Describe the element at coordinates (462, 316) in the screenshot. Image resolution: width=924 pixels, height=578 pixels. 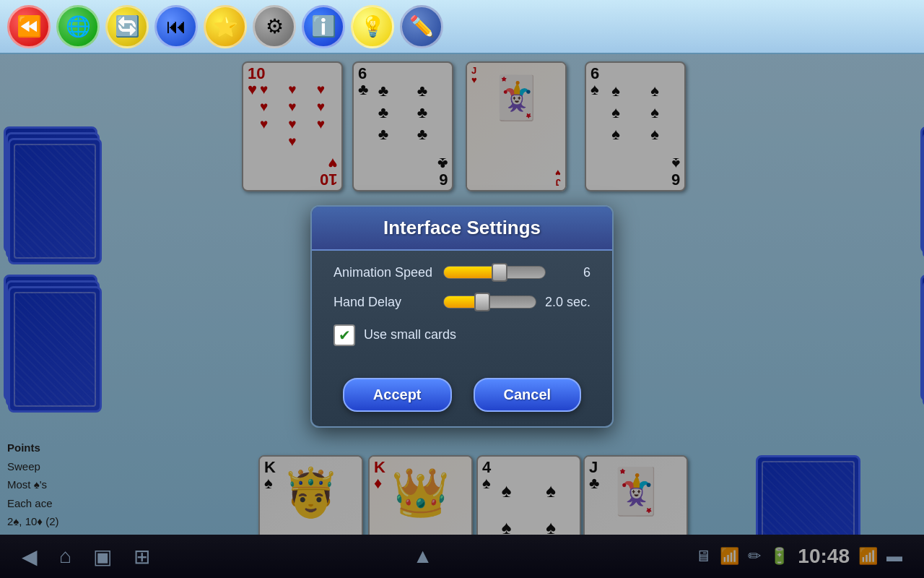
I see `interface-settings-modal: Interface Settings Animation Speed 6 Han…` at that location.